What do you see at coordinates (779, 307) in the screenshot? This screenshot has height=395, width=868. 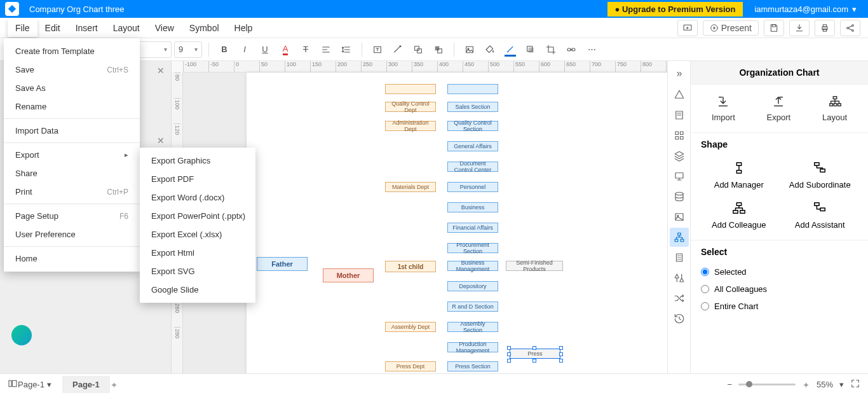 I see `select-entire-radio: Entire Chart` at bounding box center [779, 307].